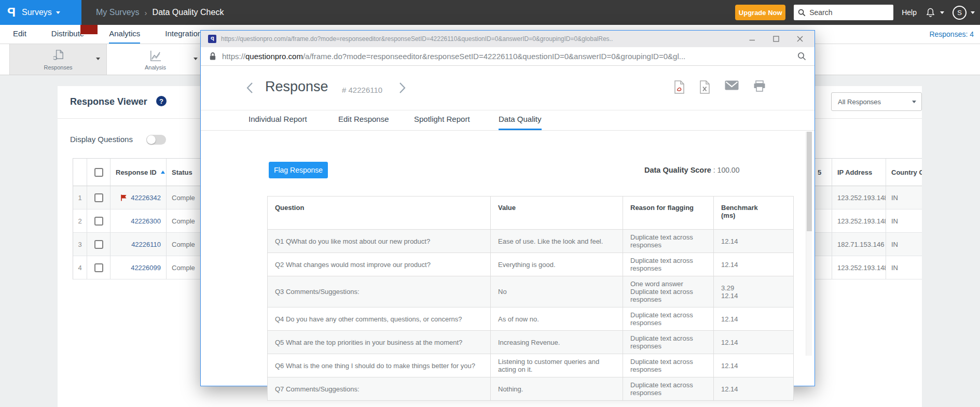  I want to click on account-menu: S, so click(964, 12).